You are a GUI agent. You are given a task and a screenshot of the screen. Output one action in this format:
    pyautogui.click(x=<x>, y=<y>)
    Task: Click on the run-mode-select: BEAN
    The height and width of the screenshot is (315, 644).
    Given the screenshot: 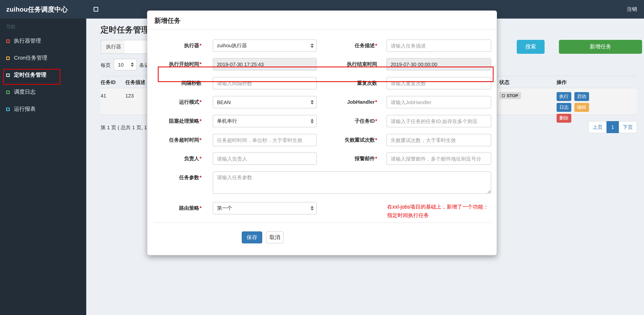 What is the action you would take?
    pyautogui.click(x=265, y=102)
    